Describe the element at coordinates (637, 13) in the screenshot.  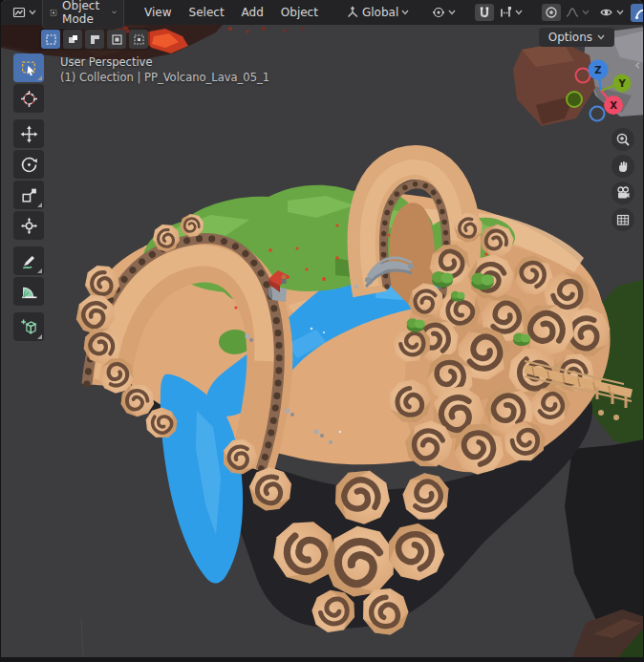
I see `show-gizmos-toggle` at that location.